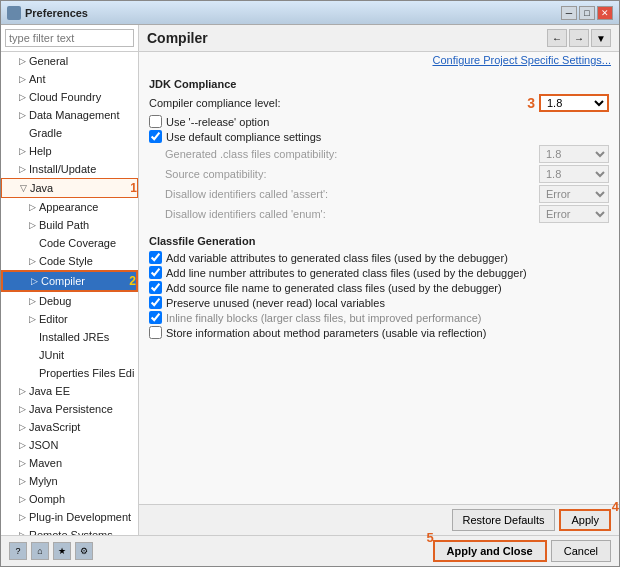 This screenshot has width=620, height=567. Describe the element at coordinates (379, 103) in the screenshot. I see `compliance-level-row: Compiler compliance level: 3 1.8 1.7 1.6` at that location.